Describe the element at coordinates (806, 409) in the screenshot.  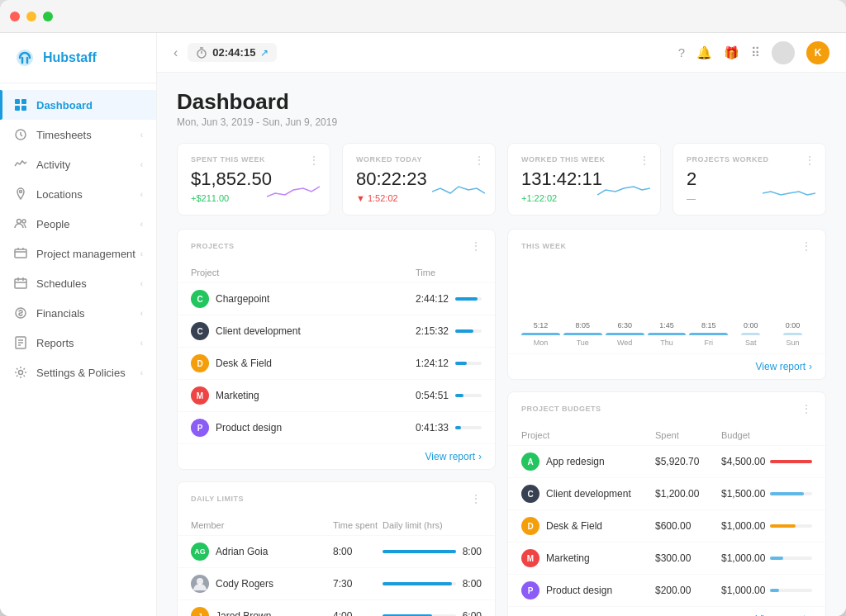
I see `project-budgets-menu-icon: ⋮` at that location.